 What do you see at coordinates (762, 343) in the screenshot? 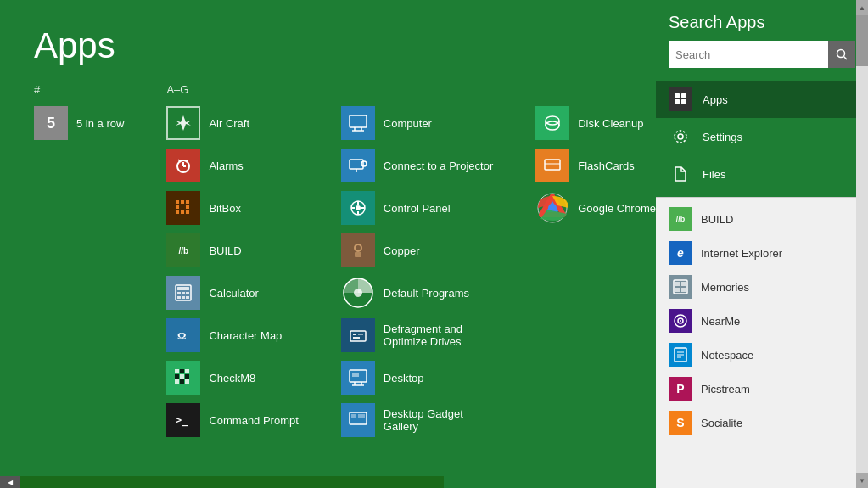
I see `panel-app-list: //b BUILD e Internet Explorer Memories N…` at bounding box center [762, 343].